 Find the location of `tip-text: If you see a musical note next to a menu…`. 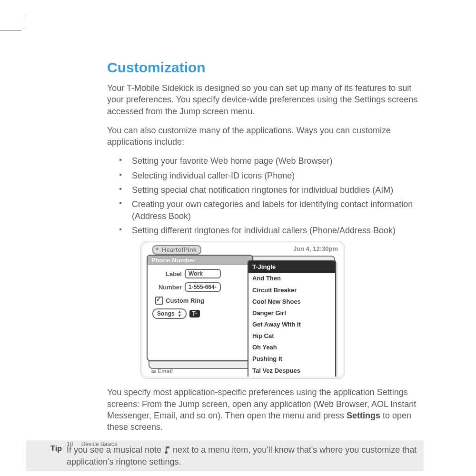

tip-text: If you see a musical note next to a menu… is located at coordinates (243, 456).